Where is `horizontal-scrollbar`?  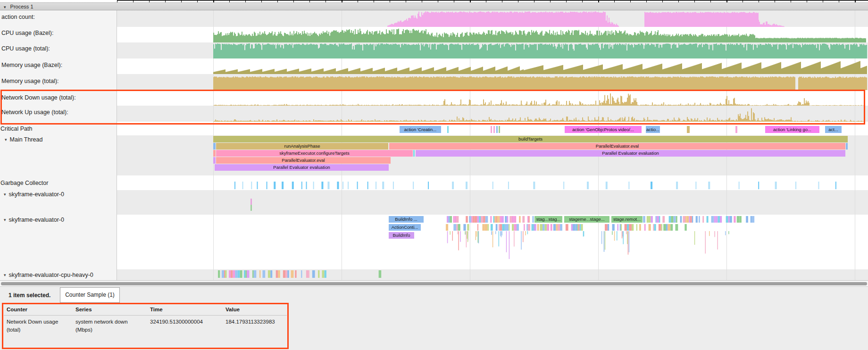
horizontal-scrollbar is located at coordinates (434, 283).